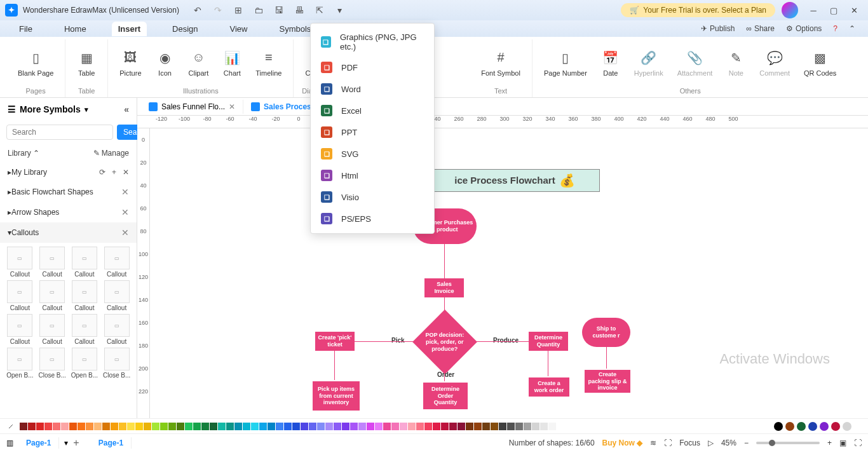 The width and height of the screenshot is (868, 469). What do you see at coordinates (746, 443) in the screenshot?
I see `zoom-out-icon: −` at bounding box center [746, 443].